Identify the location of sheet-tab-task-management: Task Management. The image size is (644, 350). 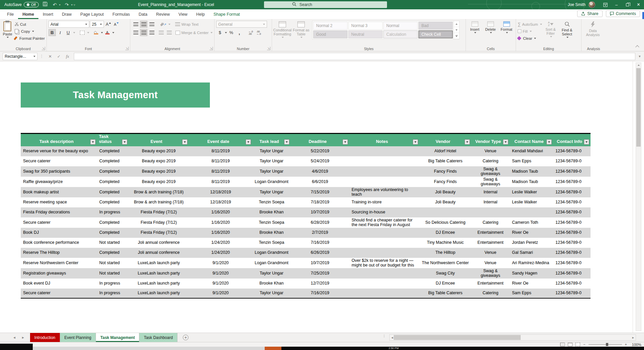
(118, 337).